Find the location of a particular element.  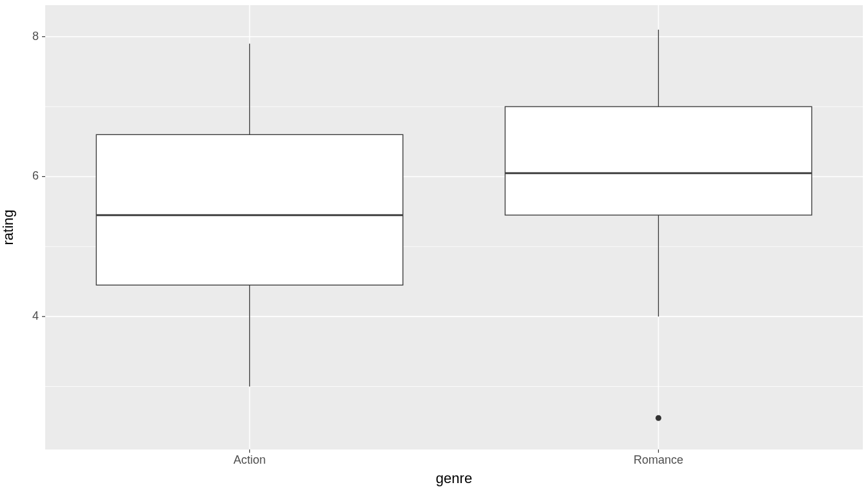

y-tick-label: 6 is located at coordinates (36, 176).